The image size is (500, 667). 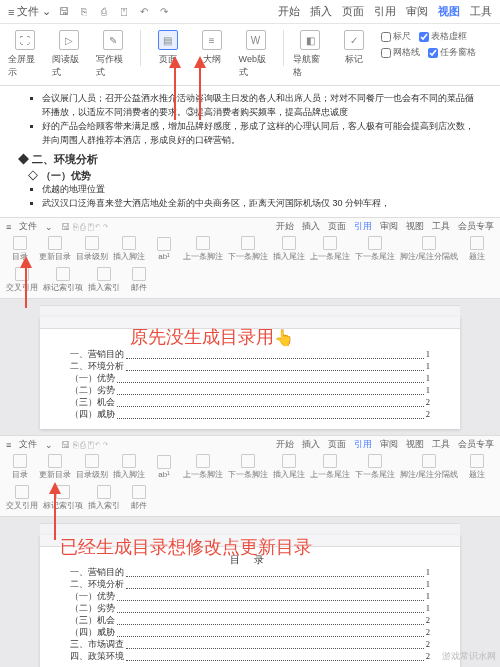 I want to click on outline-button: ≡大纲, so click(x=212, y=48).